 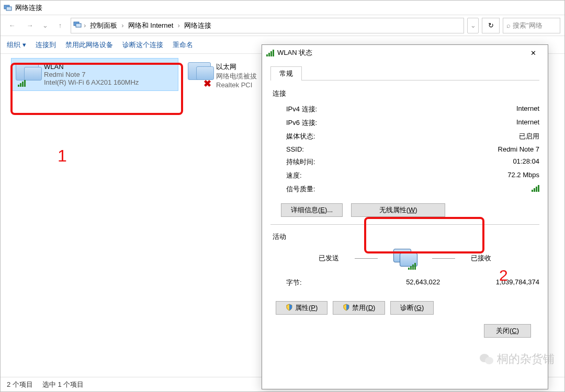 I want to click on connection-line3: Intel(R) Wi-Fi 6 AX201 160MHz, so click(x=91, y=83).